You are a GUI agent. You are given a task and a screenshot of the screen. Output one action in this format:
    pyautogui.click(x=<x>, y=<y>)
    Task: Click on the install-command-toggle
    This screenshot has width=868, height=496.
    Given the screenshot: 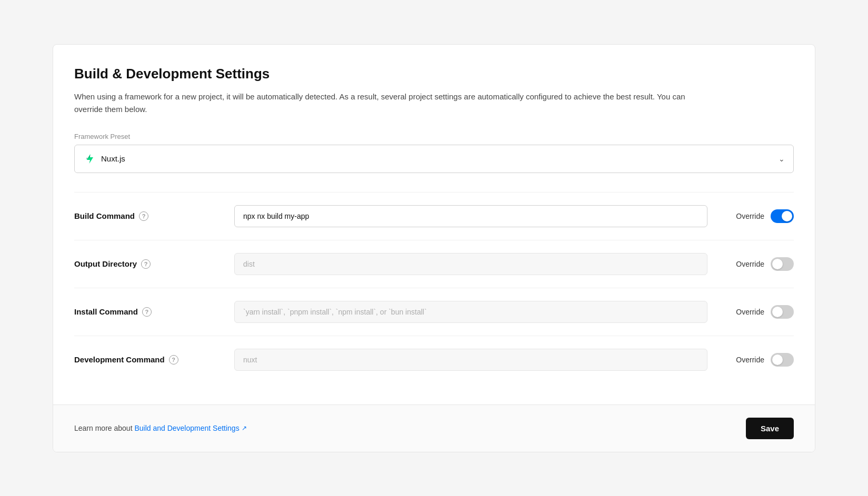 What is the action you would take?
    pyautogui.click(x=782, y=312)
    